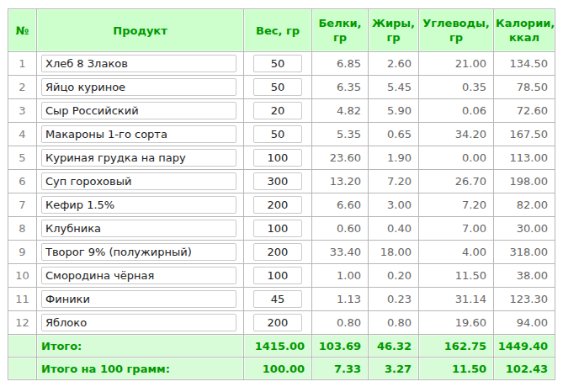 The height and width of the screenshot is (392, 563). I want to click on carbs-value: 19.60, so click(456, 323).